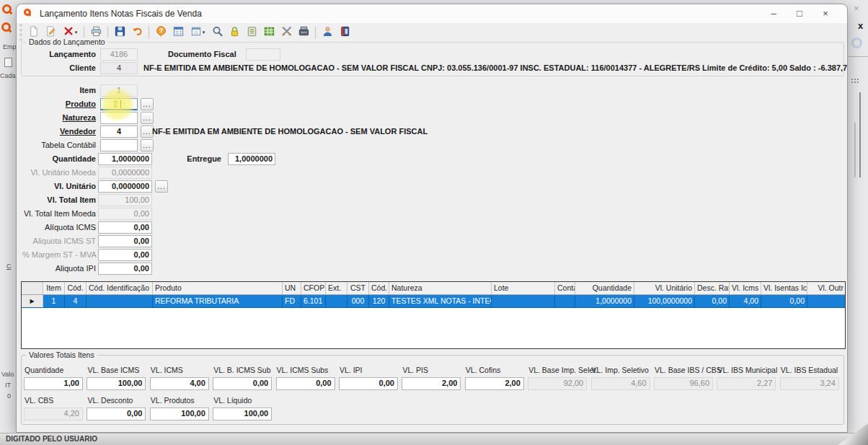 The width and height of the screenshot is (868, 445). Describe the element at coordinates (9, 62) in the screenshot. I see `document-icon` at that location.